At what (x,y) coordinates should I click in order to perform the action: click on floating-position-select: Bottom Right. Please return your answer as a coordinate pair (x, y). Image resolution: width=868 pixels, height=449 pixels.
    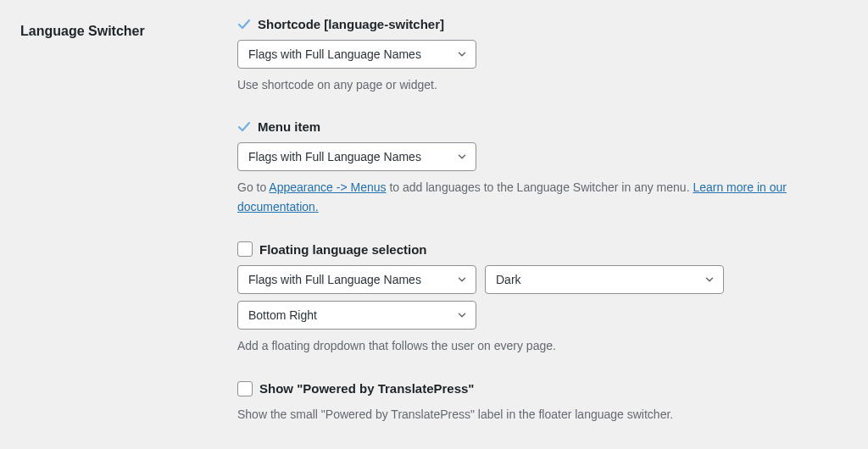
    Looking at the image, I should click on (357, 315).